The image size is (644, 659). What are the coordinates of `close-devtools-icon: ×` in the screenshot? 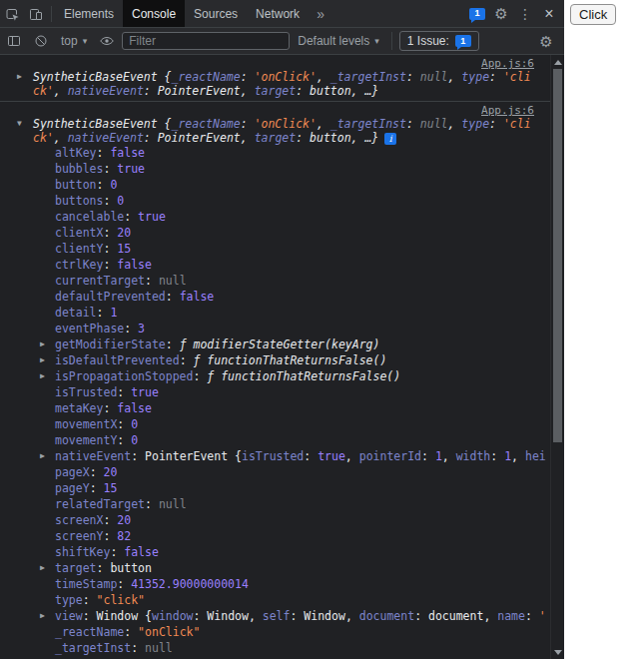 It's located at (549, 14).